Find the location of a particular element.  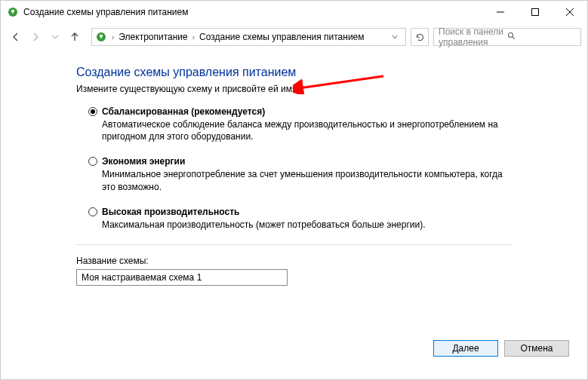

search-placeholder: Поиск в панели управления is located at coordinates (473, 37).